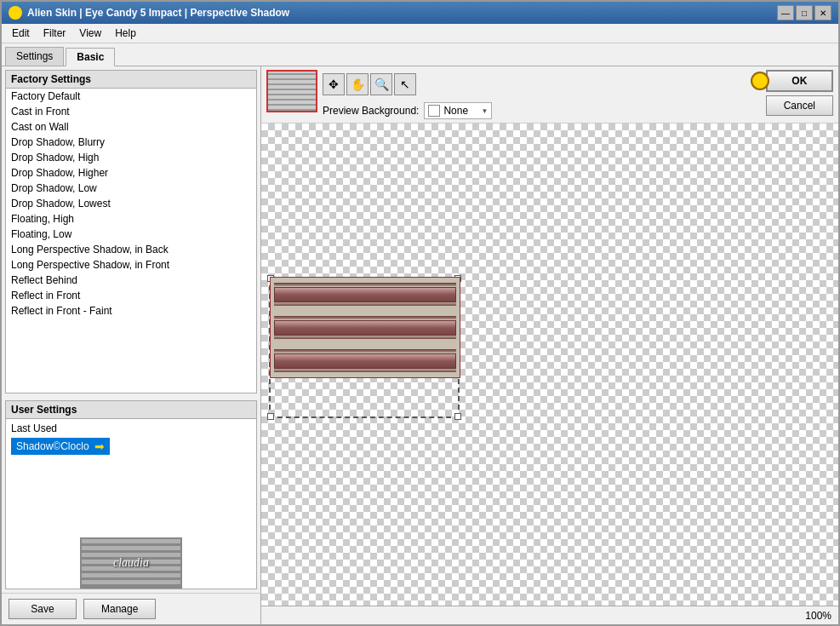  What do you see at coordinates (407, 84) in the screenshot?
I see `toolbar-icons: ✥ ✋ 🔍 ↖` at bounding box center [407, 84].